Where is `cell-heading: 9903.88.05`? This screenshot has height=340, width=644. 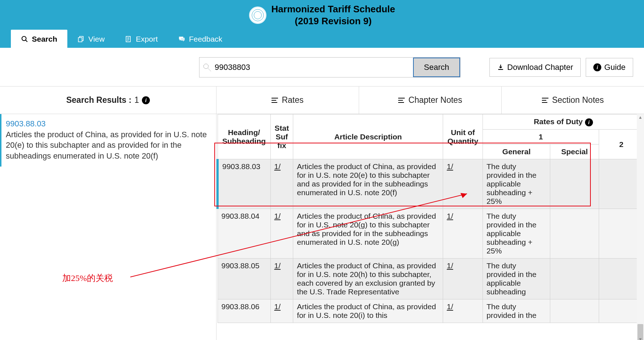
cell-heading: 9903.88.05 is located at coordinates (244, 279).